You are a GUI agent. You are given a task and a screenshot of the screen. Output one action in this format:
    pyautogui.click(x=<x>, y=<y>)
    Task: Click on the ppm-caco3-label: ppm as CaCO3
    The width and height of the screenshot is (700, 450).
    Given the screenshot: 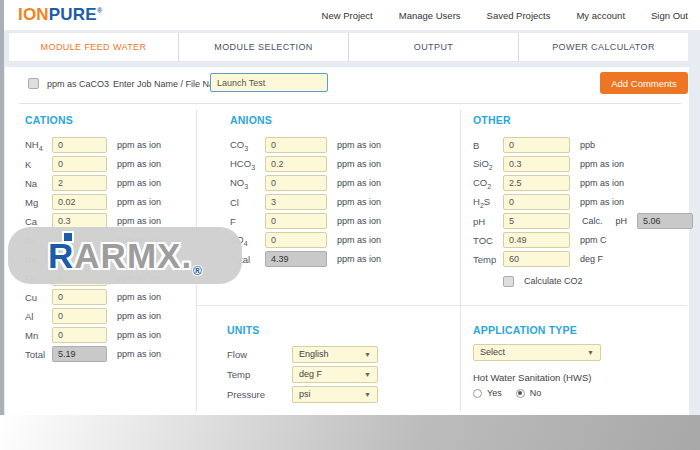 What is the action you would take?
    pyautogui.click(x=78, y=84)
    